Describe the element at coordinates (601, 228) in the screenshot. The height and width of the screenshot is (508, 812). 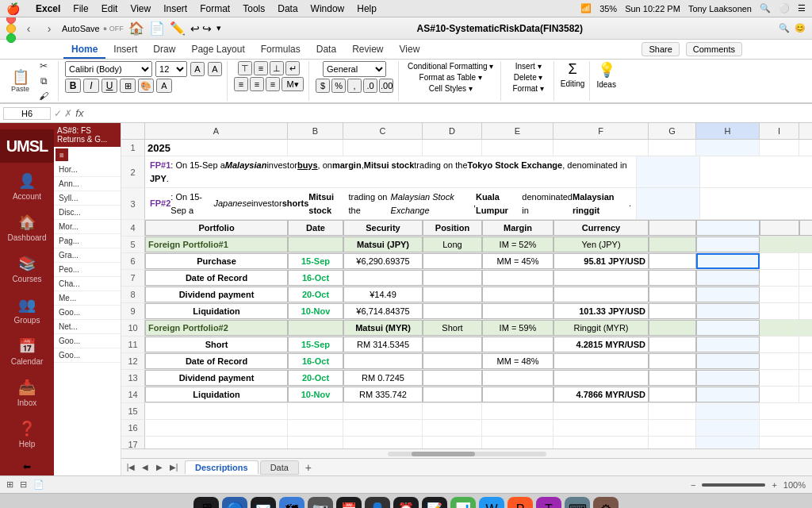
I see `cell-F4: Currency` at that location.